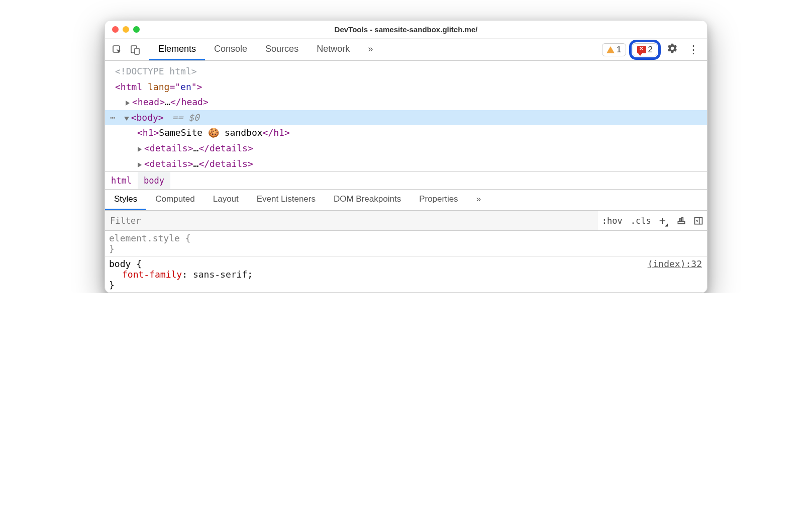 This screenshot has height=522, width=812. I want to click on subtab-event-listeners: Event Listeners, so click(286, 200).